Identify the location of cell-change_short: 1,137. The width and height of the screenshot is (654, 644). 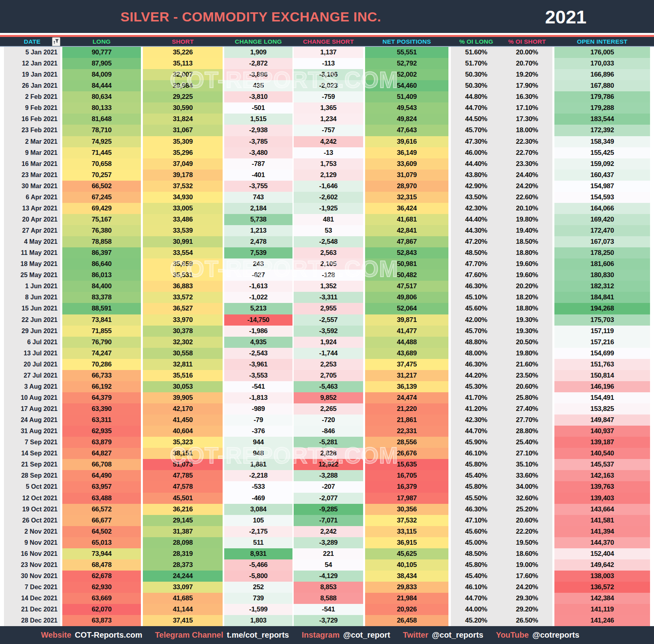
(329, 52).